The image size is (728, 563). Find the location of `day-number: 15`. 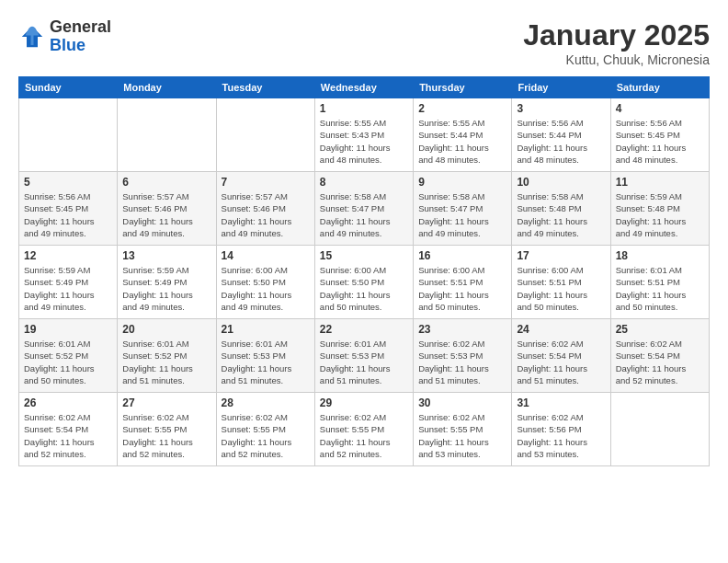

day-number: 15 is located at coordinates (364, 256).